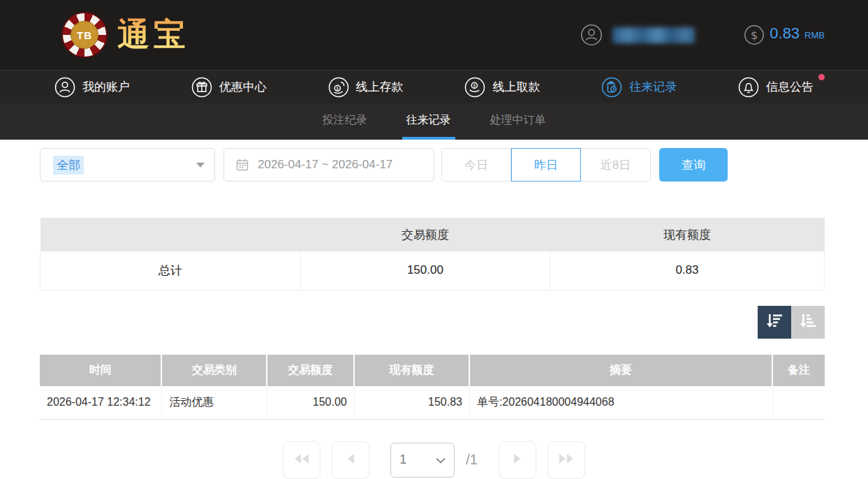  I want to click on button-label: 昨日, so click(546, 165).